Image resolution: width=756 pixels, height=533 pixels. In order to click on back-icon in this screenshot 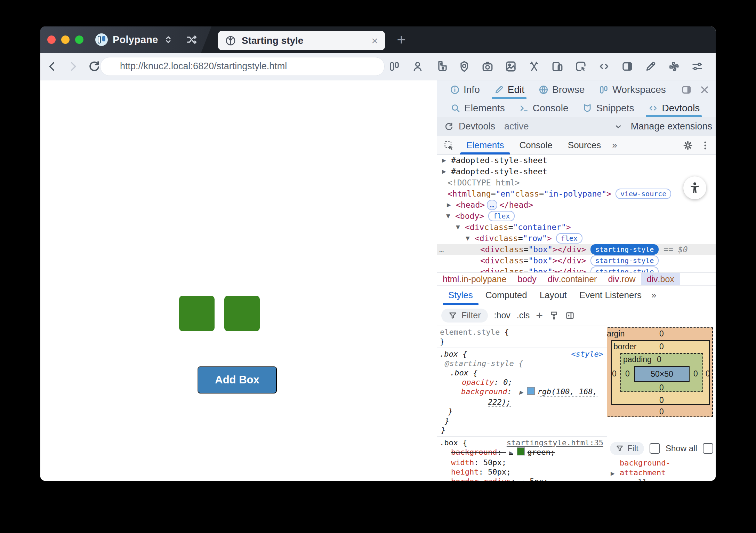, I will do `click(52, 66)`.